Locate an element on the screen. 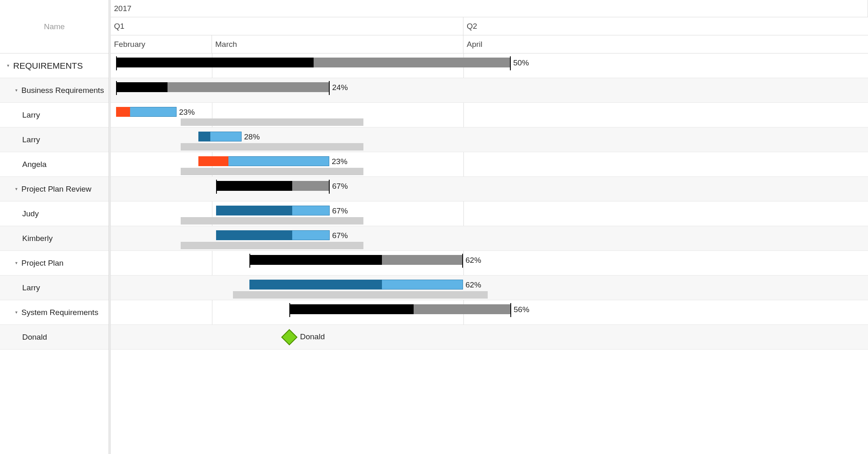  task-bar: 62% is located at coordinates (356, 285).